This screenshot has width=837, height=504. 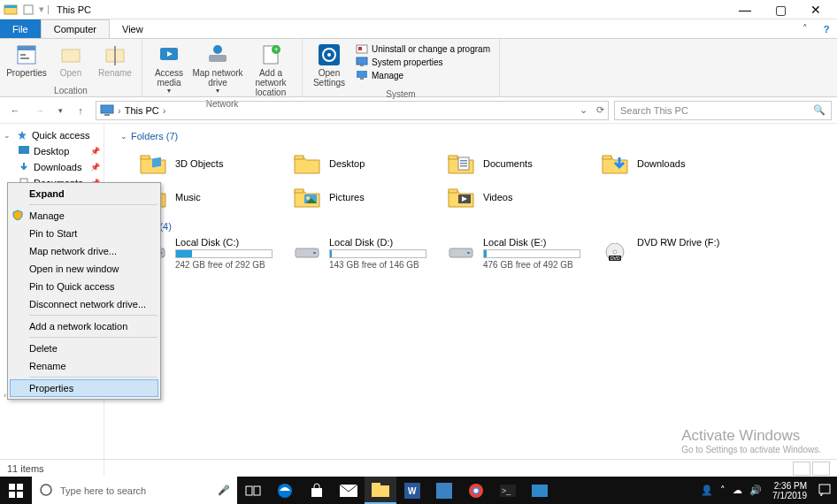 What do you see at coordinates (51, 167) in the screenshot?
I see `sidebar-item-downloads: Downloads 📌` at bounding box center [51, 167].